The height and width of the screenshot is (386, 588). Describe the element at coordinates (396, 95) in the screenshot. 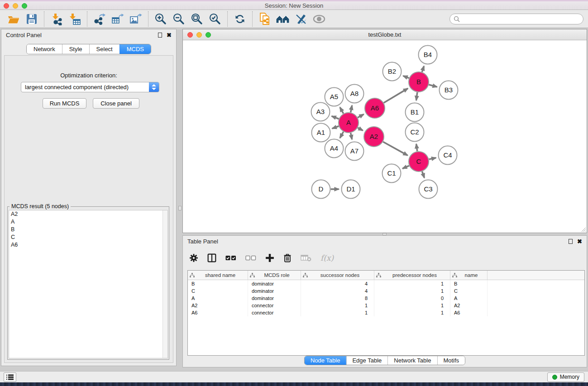

I see `edge-A6-B` at that location.